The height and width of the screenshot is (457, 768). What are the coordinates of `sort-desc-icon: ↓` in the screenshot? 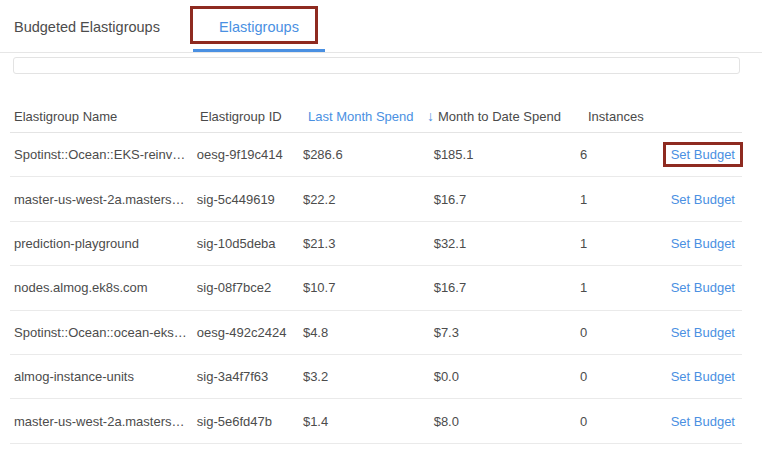 It's located at (430, 116).